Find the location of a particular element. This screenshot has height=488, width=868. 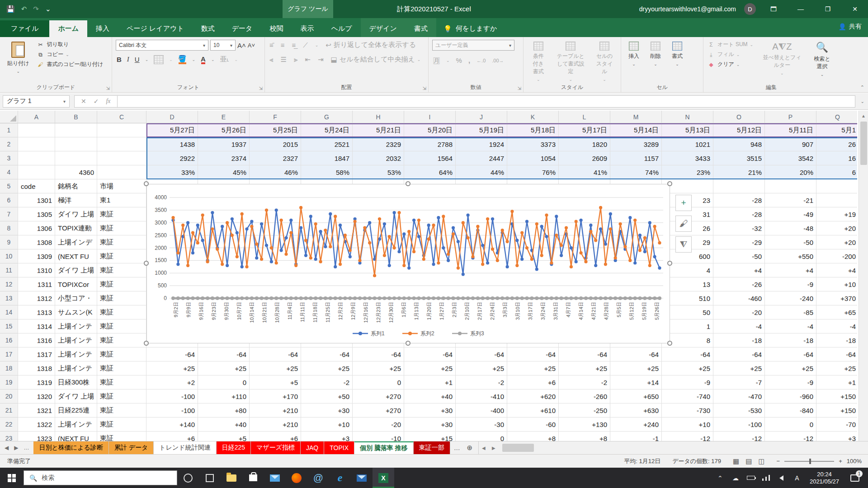

grid-cell-A22: 1322 is located at coordinates (37, 425).